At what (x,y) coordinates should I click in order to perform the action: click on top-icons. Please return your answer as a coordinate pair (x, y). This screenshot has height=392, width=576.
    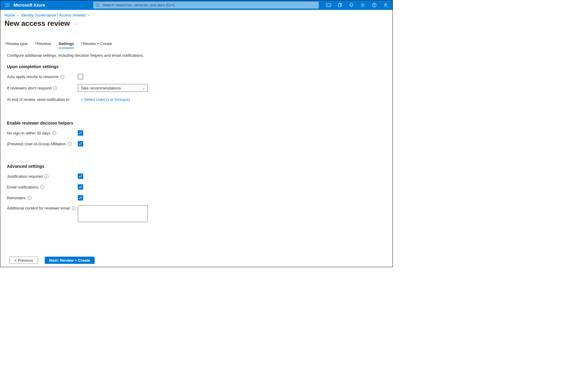
    Looking at the image, I should click on (357, 5).